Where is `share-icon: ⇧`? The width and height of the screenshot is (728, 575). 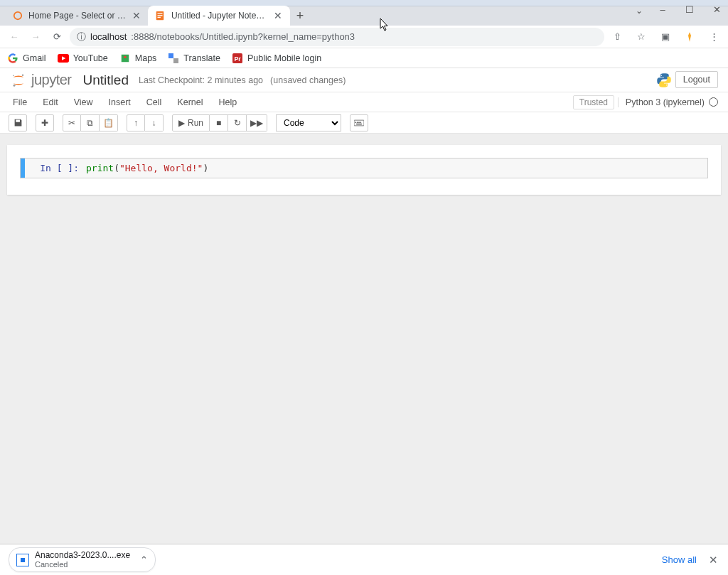 share-icon: ⇧ is located at coordinates (617, 37).